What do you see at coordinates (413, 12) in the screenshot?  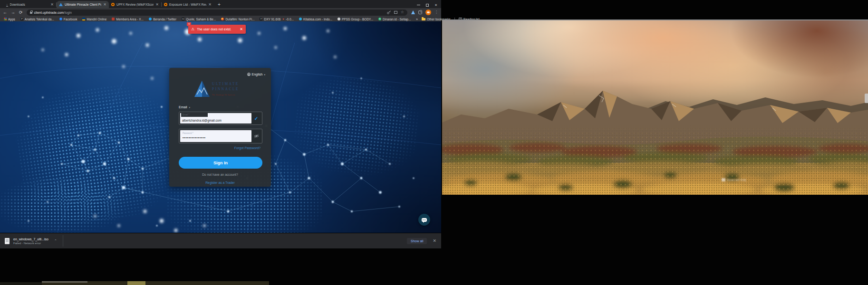 I see `extension-icon` at bounding box center [413, 12].